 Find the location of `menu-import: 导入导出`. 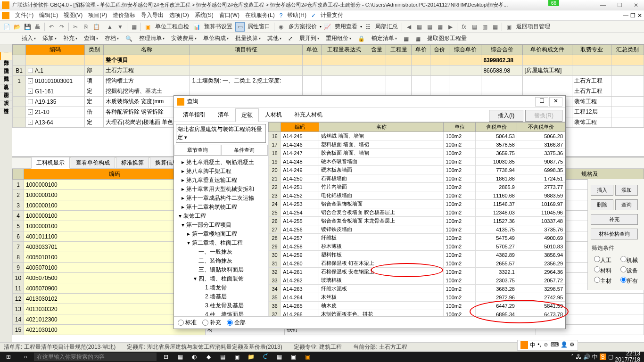

menu-import: 导入导出 is located at coordinates (152, 15).